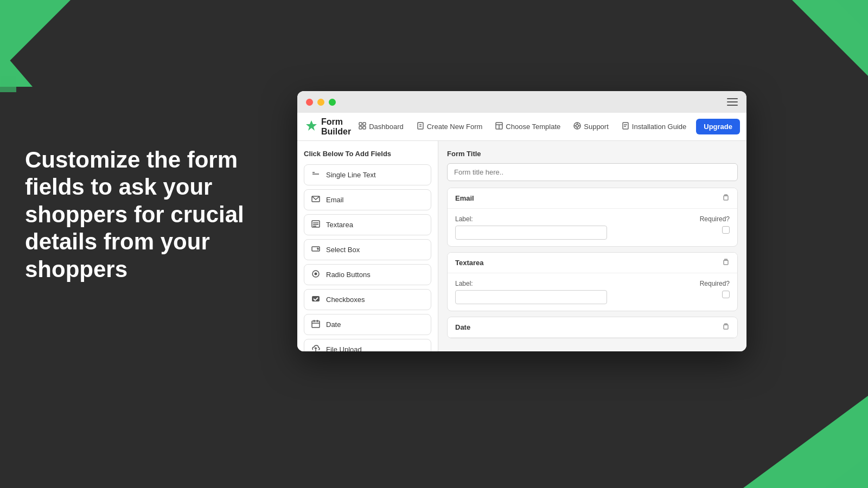  What do you see at coordinates (577, 228) in the screenshot?
I see `email-field-label-section: Label:` at bounding box center [577, 228].